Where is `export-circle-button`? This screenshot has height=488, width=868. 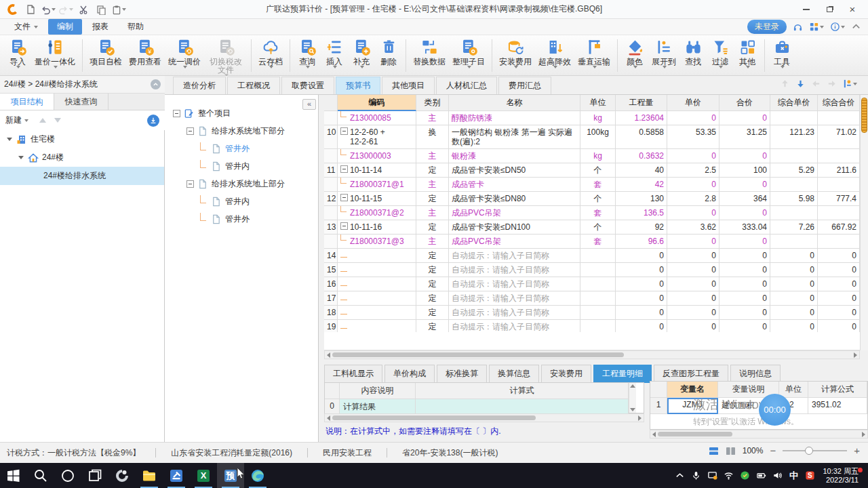 export-circle-button is located at coordinates (153, 121).